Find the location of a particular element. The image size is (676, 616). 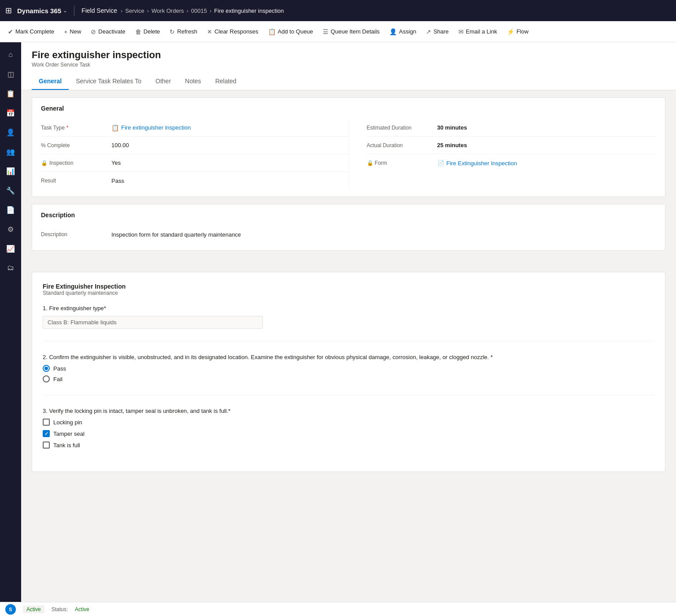

inspection-value: Yes is located at coordinates (230, 163).